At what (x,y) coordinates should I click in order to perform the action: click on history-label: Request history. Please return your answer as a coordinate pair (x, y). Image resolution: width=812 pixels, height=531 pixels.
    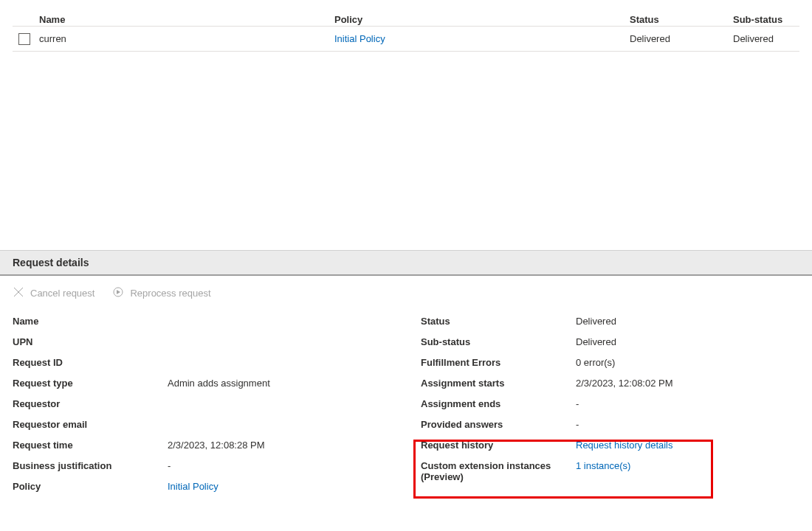
    Looking at the image, I should click on (498, 445).